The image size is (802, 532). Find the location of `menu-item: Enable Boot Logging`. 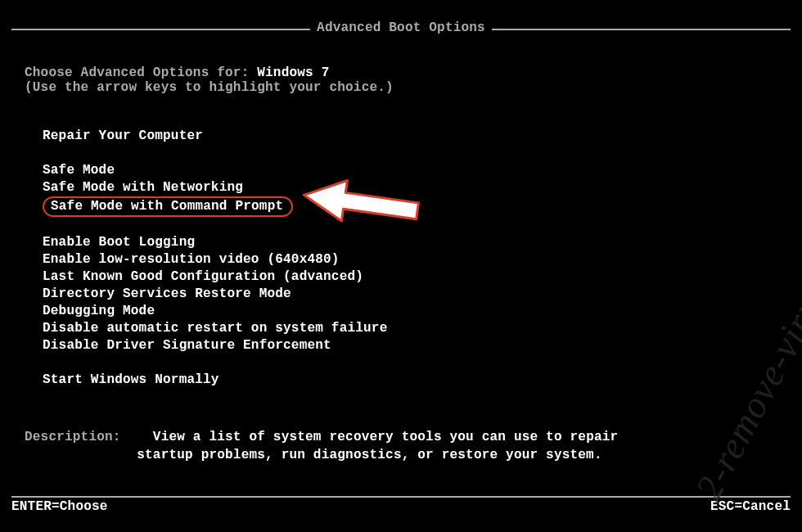

menu-item: Enable Boot Logging is located at coordinates (119, 242).